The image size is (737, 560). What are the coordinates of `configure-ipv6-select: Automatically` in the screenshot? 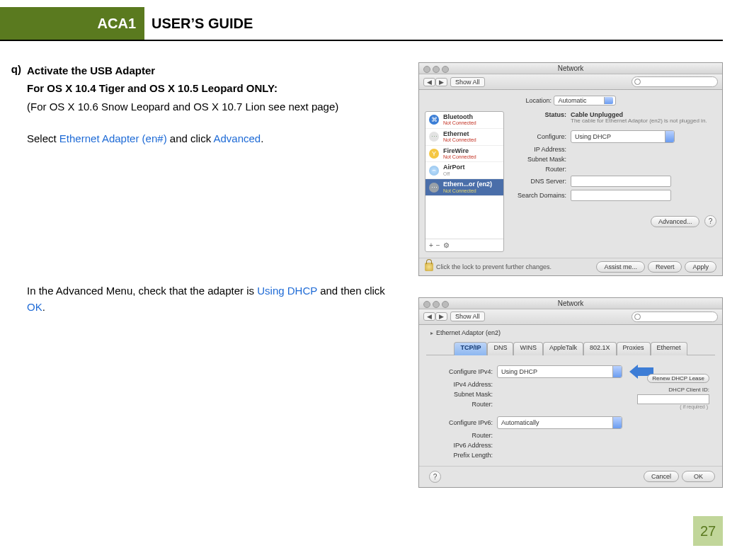 It's located at (559, 423).